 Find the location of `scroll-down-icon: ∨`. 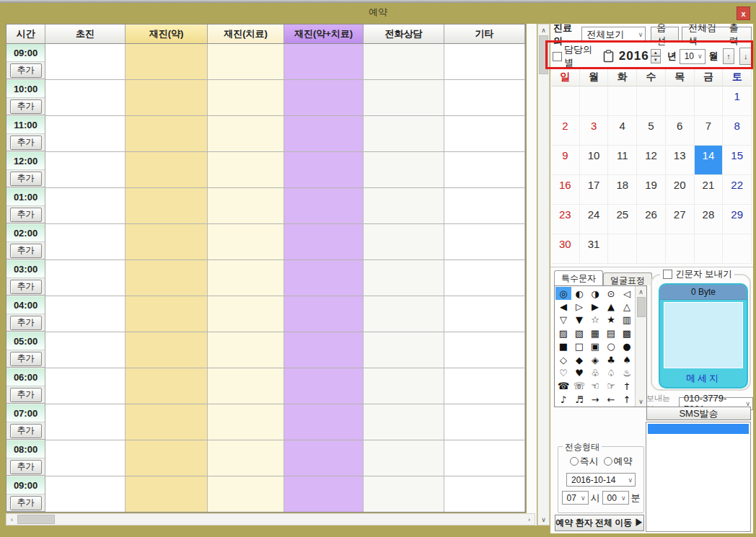

scroll-down-icon: ∨ is located at coordinates (641, 401).